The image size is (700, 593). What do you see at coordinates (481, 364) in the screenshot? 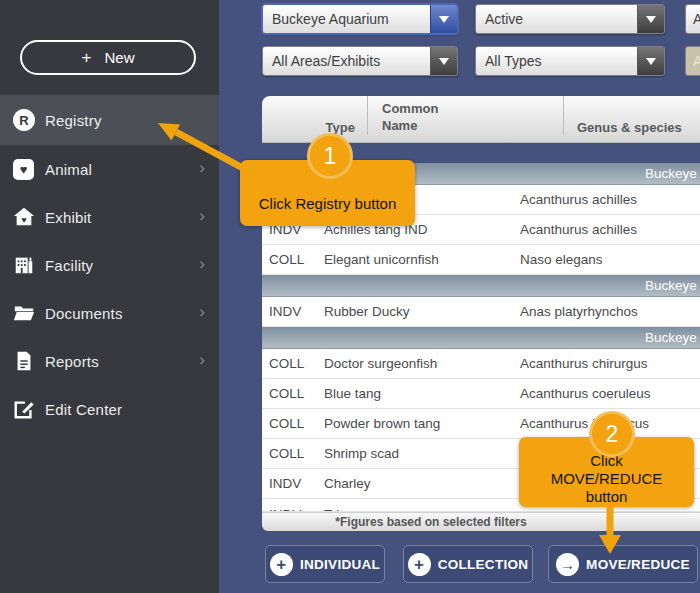
I see `table-row: COLL Doctor surgeonfish Acanthurus chiru…` at bounding box center [481, 364].